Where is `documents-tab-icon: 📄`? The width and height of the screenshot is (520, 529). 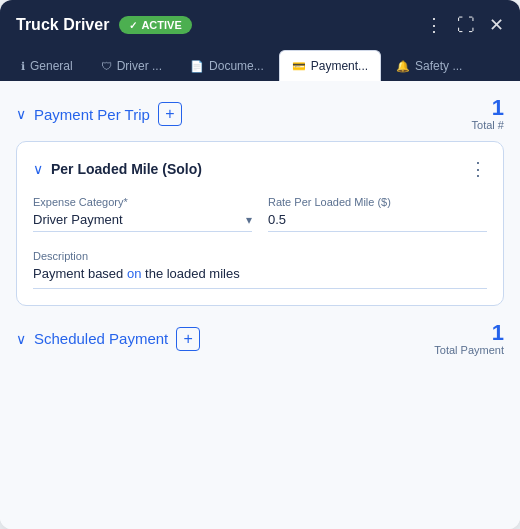 documents-tab-icon: 📄 is located at coordinates (197, 66).